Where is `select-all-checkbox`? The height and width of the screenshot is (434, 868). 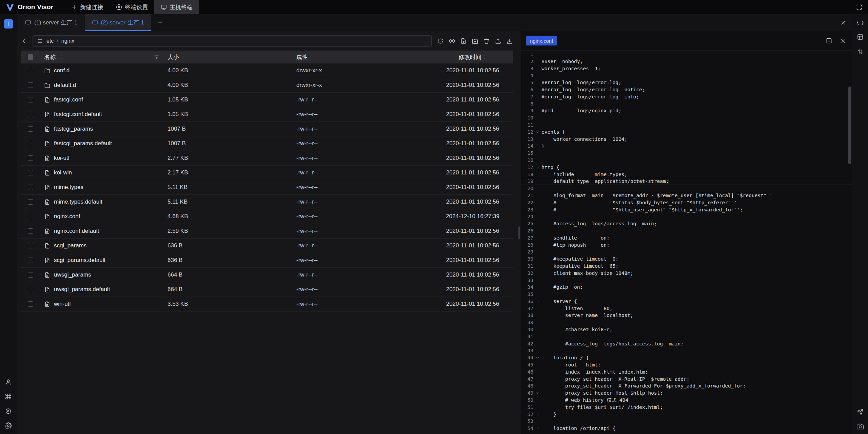 select-all-checkbox is located at coordinates (31, 57).